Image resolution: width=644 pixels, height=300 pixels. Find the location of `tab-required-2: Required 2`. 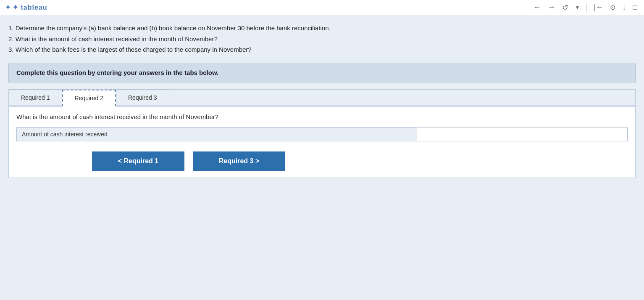

tab-required-2: Required 2 is located at coordinates (89, 98).